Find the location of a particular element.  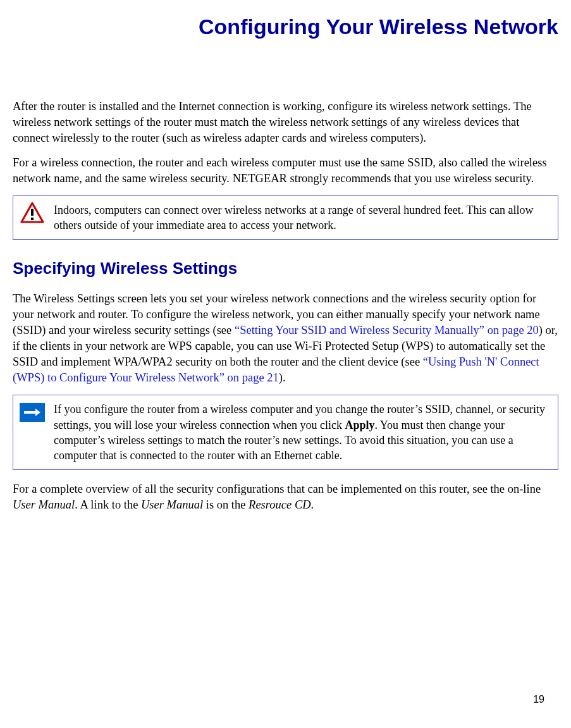

note-icon is located at coordinates (32, 412).